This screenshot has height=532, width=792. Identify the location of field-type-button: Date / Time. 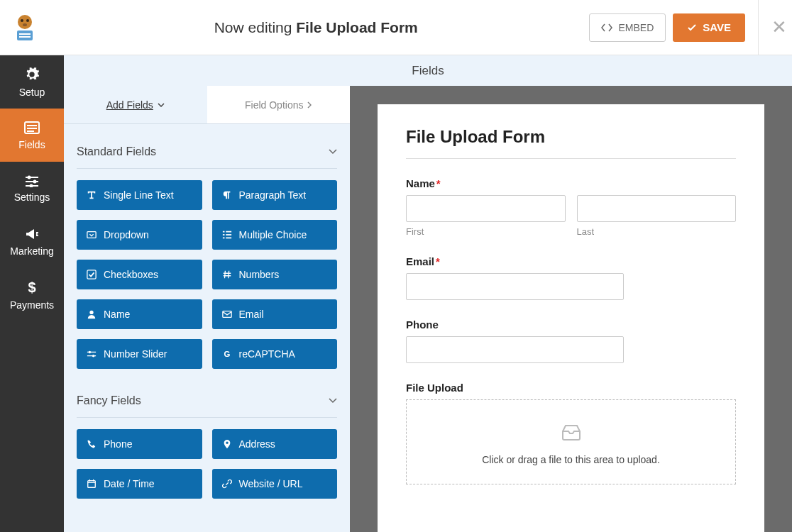
(139, 484).